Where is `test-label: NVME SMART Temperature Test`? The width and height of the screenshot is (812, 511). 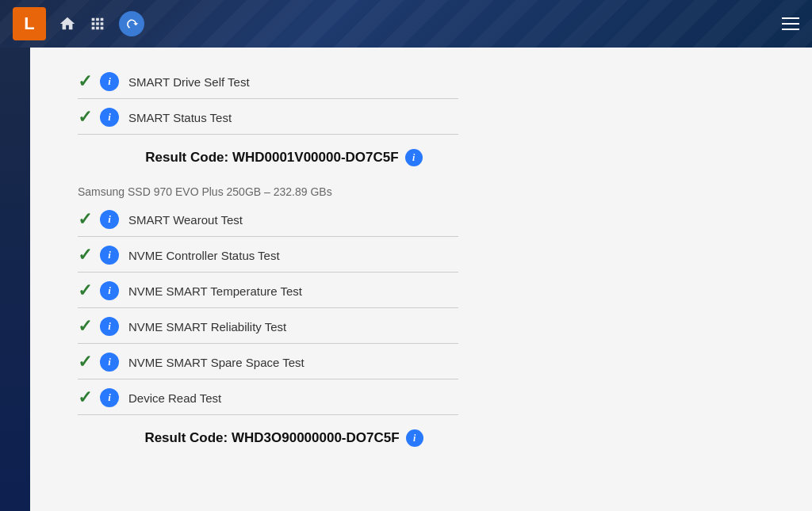
test-label: NVME SMART Temperature Test is located at coordinates (216, 292).